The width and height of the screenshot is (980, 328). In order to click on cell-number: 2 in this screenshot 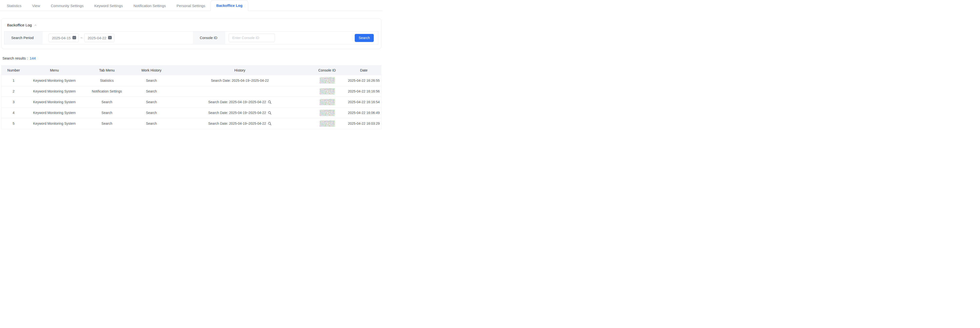, I will do `click(14, 91)`.